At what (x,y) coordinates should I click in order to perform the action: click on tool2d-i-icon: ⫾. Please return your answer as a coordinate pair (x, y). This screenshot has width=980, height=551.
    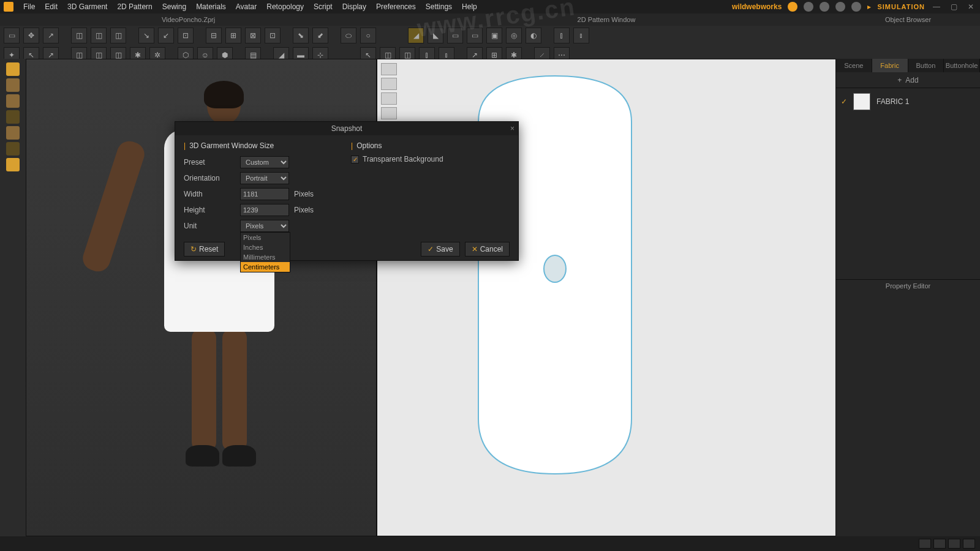
    Looking at the image, I should click on (581, 36).